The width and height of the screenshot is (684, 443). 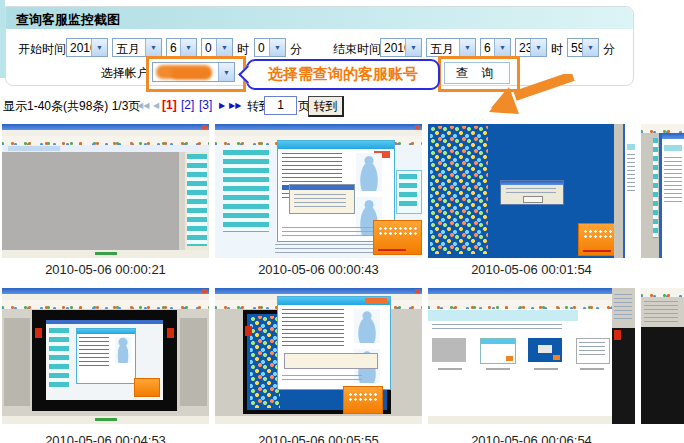 I want to click on page-link-3: [3], so click(x=206, y=105).